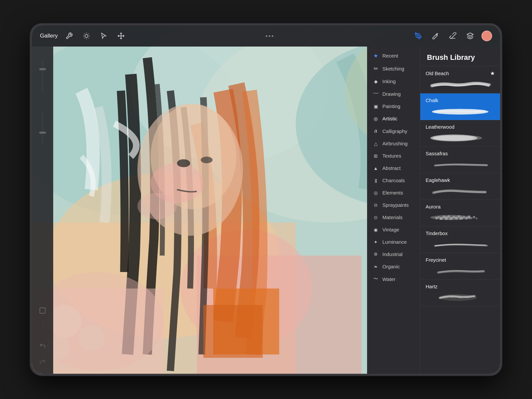 This screenshot has width=532, height=399. I want to click on brush-opacity-slider, so click(43, 128).